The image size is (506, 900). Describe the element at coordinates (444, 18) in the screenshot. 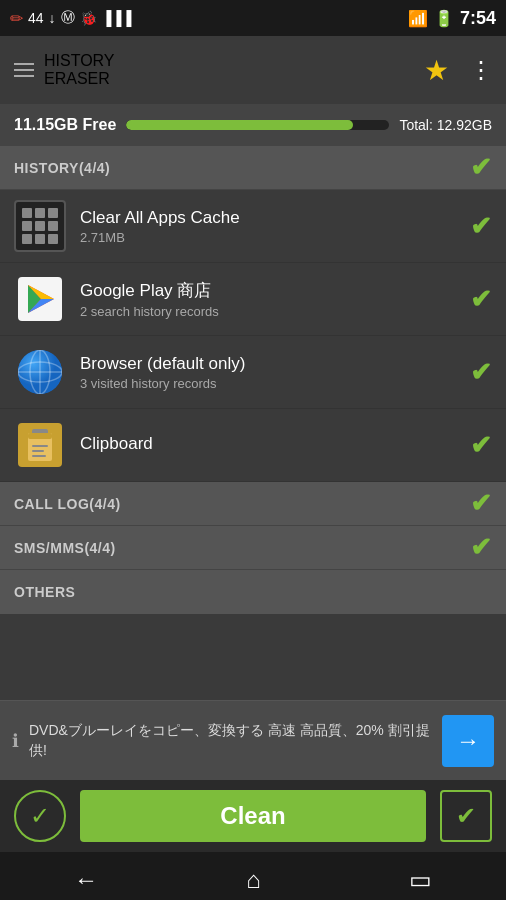

I see `battery-icon: 🔋` at that location.